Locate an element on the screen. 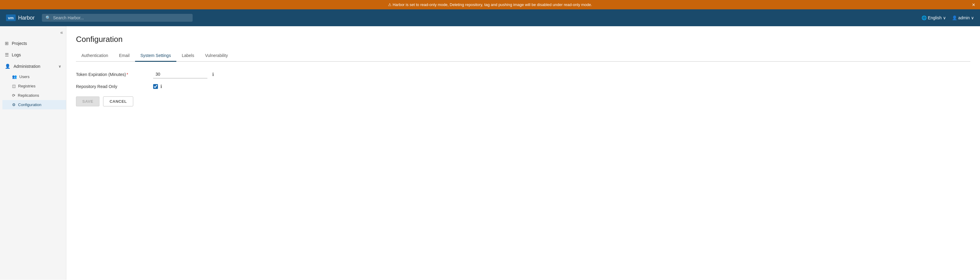 The width and height of the screenshot is (980, 280). required-marker: * is located at coordinates (127, 75).